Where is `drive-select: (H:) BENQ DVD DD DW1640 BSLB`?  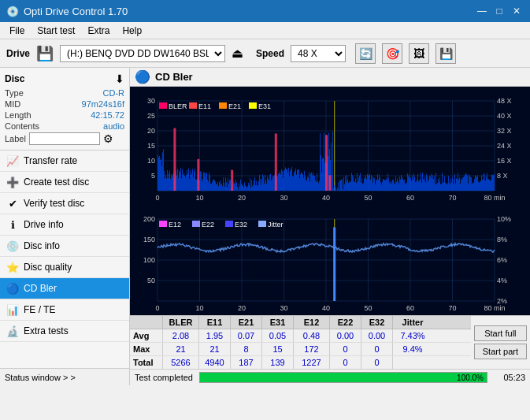
drive-select: (H:) BENQ DVD DD DW1640 BSLB is located at coordinates (143, 54).